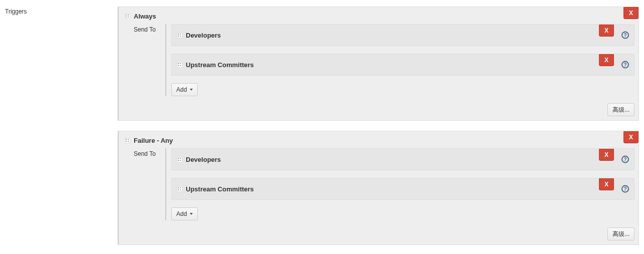 The width and height of the screenshot is (644, 254). What do you see at coordinates (379, 16) in the screenshot?
I see `trigger-header: Always` at bounding box center [379, 16].